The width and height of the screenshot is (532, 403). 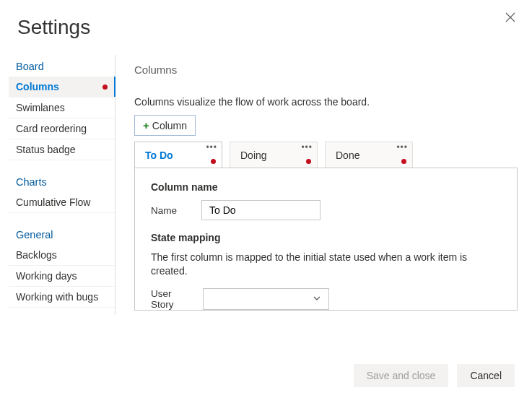 What do you see at coordinates (274, 155) in the screenshot?
I see `tab-doing: ••• Doing` at bounding box center [274, 155].